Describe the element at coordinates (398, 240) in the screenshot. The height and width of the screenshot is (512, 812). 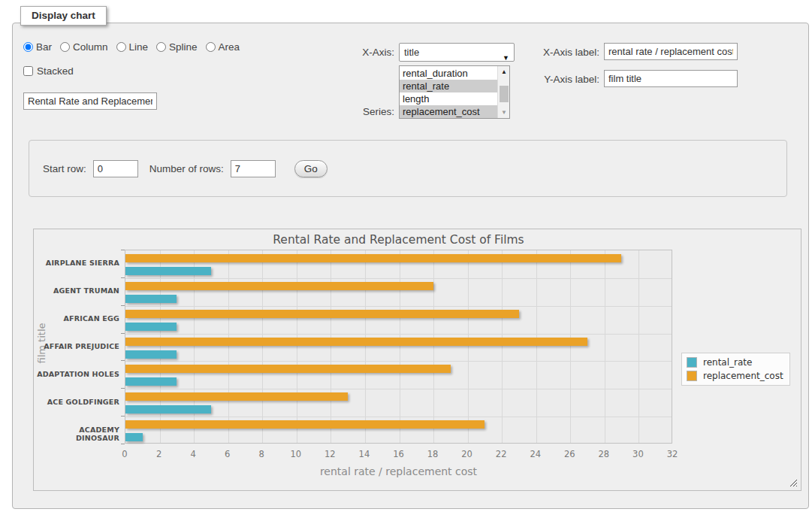
I see `chart-title: Rental Rate and Replacement Cost of Film…` at that location.